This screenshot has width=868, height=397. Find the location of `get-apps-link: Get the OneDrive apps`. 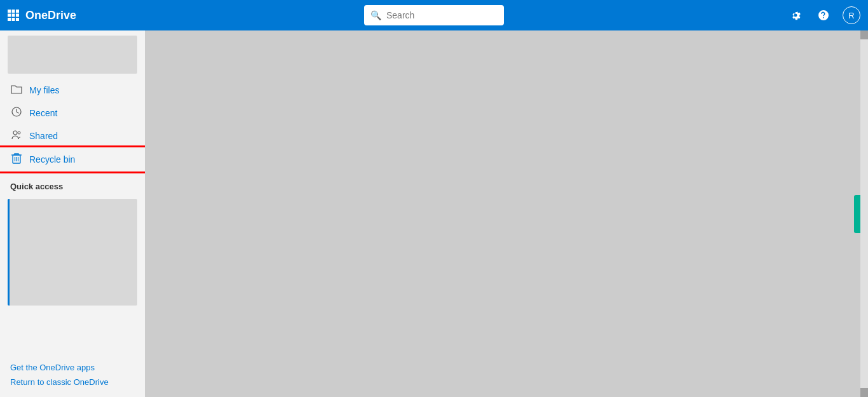

get-apps-link: Get the OneDrive apps is located at coordinates (72, 367).